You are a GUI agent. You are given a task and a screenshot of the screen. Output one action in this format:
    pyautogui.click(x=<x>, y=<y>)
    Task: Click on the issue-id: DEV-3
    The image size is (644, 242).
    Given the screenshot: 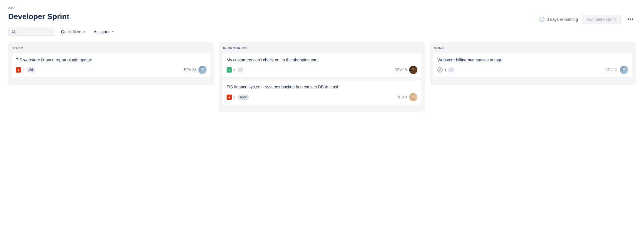 What is the action you would take?
    pyautogui.click(x=402, y=97)
    